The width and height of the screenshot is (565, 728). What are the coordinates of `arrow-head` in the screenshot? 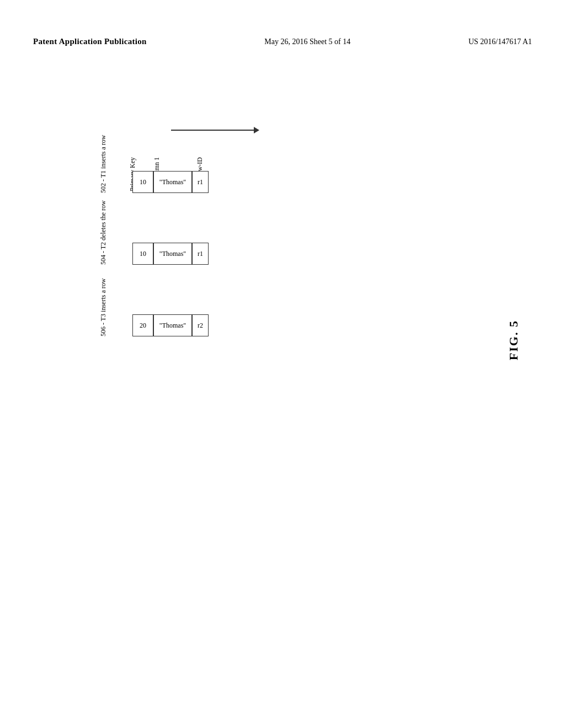 It's located at (257, 130).